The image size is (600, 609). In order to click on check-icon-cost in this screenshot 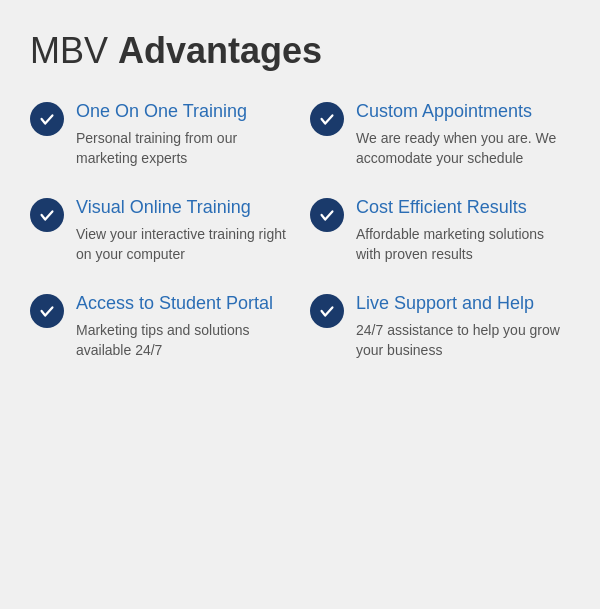, I will do `click(327, 215)`.